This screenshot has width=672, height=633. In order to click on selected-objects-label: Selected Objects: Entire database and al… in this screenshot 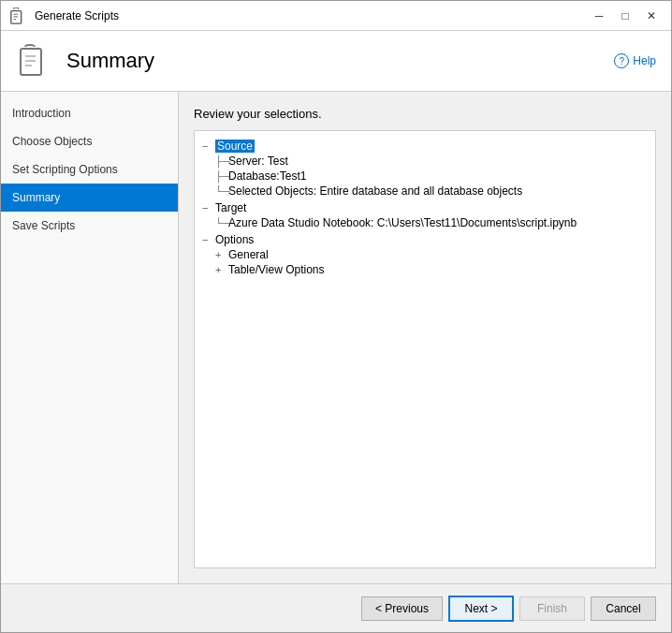, I will do `click(375, 191)`.